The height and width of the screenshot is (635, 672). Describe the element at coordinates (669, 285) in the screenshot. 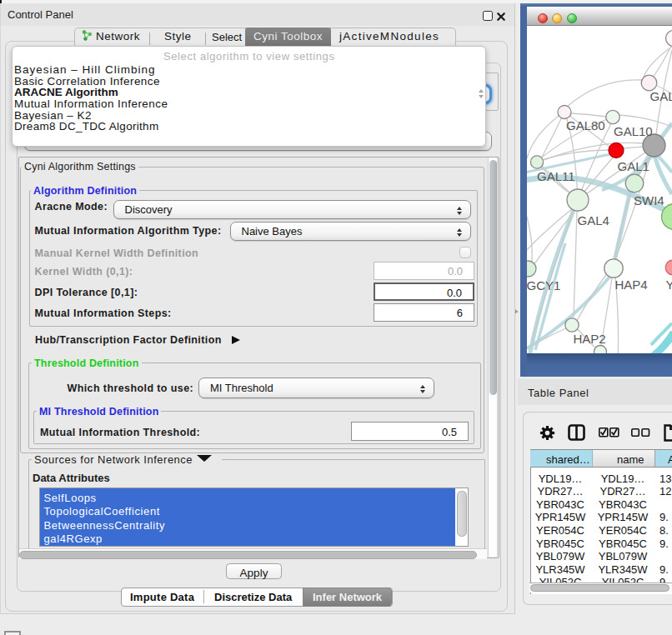

I see `svg-text: Y` at that location.